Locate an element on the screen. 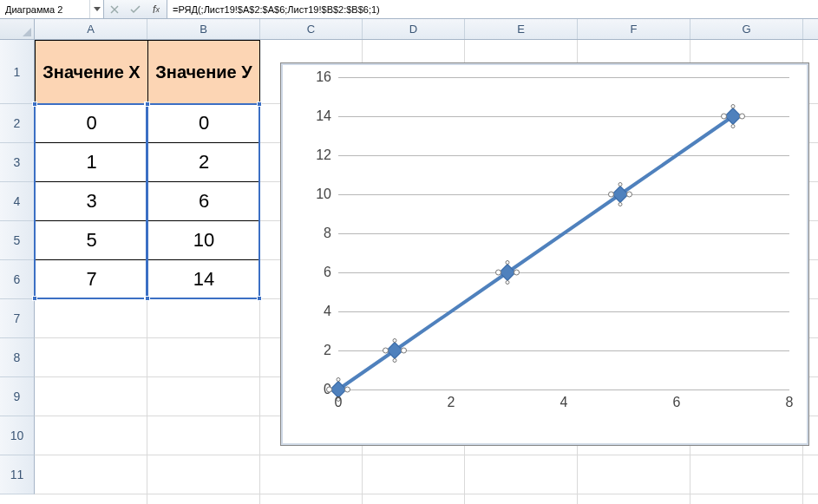 This screenshot has height=504, width=818. row-header-6: 6 is located at coordinates (17, 279).